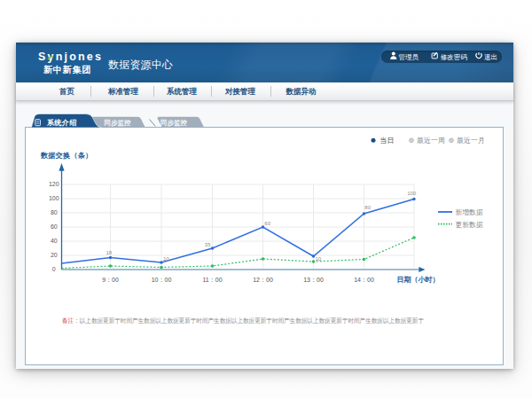 Image resolution: width=532 pixels, height=399 pixels. What do you see at coordinates (470, 225) in the screenshot?
I see `svg-text: 更新数据` at bounding box center [470, 225].